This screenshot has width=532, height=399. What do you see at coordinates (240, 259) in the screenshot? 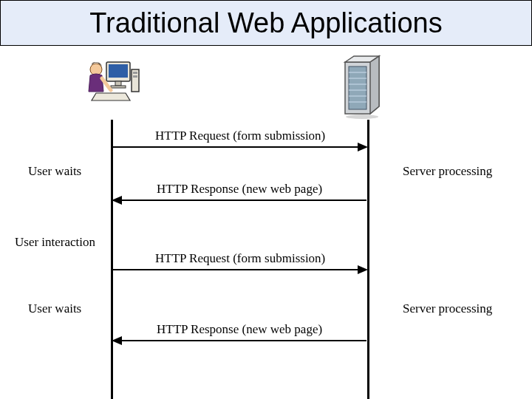
I see `message-label-request-2: HTTP Request (form submission)` at bounding box center [240, 259].